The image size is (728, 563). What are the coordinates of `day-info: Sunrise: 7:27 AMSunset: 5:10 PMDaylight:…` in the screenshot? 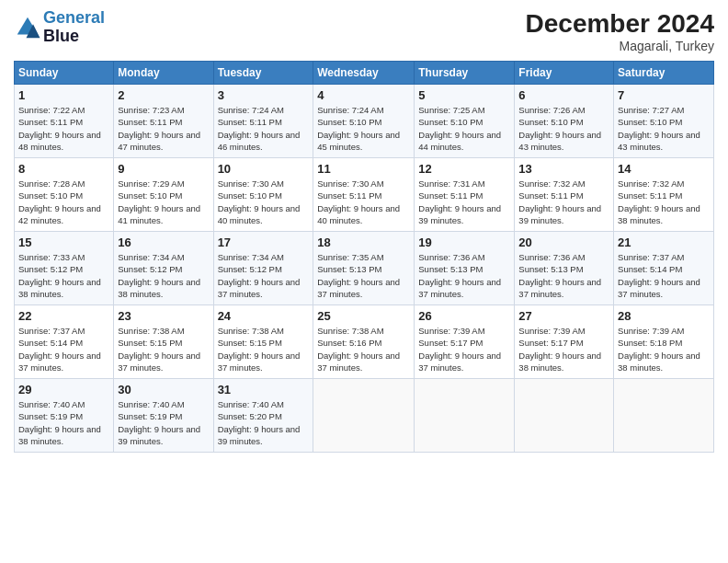 It's located at (664, 129).